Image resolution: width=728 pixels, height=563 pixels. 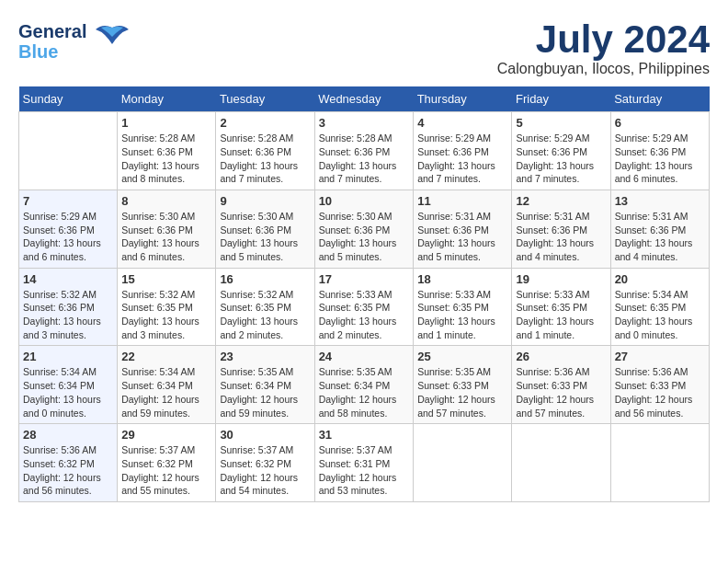 I want to click on calendar-cell: 30Sunrise: 5:37 AMSunset: 6:32 PMDayligh…, so click(x=265, y=464).